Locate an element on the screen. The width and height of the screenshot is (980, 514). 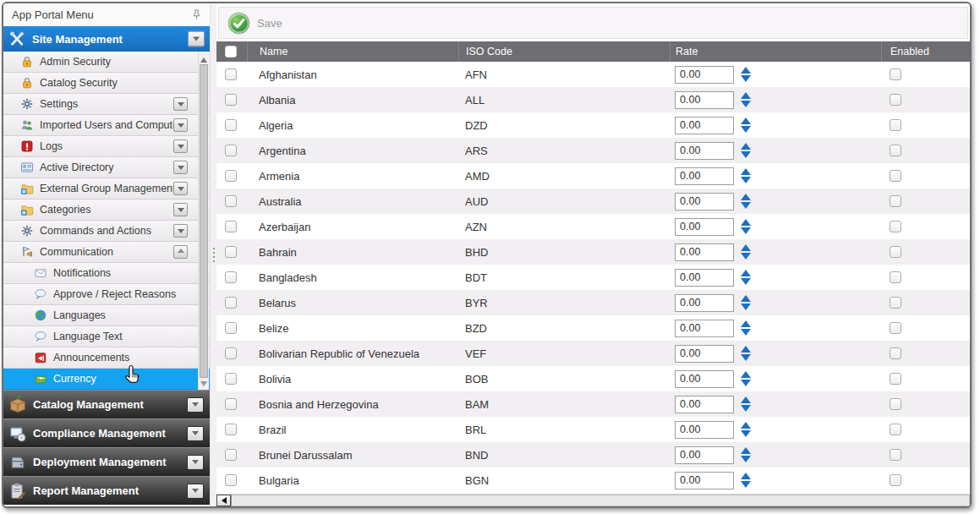
sidebar-item-announcements: Announcements is located at coordinates (107, 358).